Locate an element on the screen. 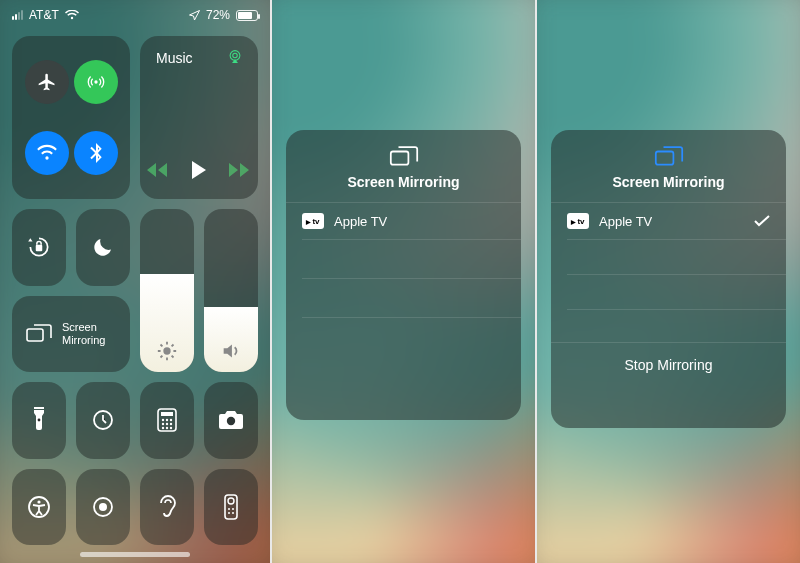 The height and width of the screenshot is (563, 800). flashlight-button is located at coordinates (39, 420).